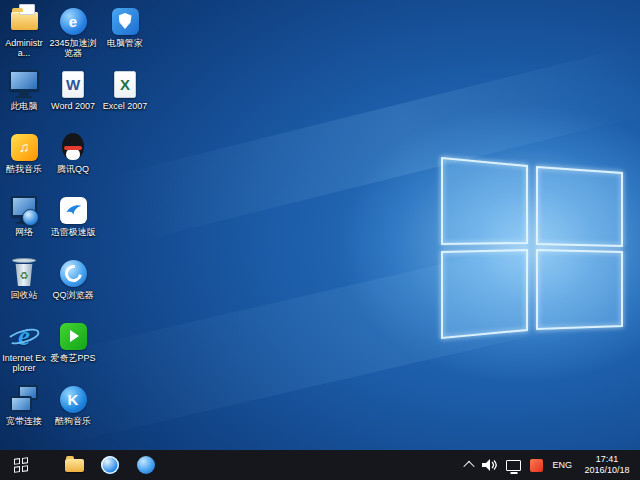 This screenshot has width=640, height=480. What do you see at coordinates (320, 465) in the screenshot?
I see `taskbar: ENG 17:41 2016/10/18` at bounding box center [320, 465].